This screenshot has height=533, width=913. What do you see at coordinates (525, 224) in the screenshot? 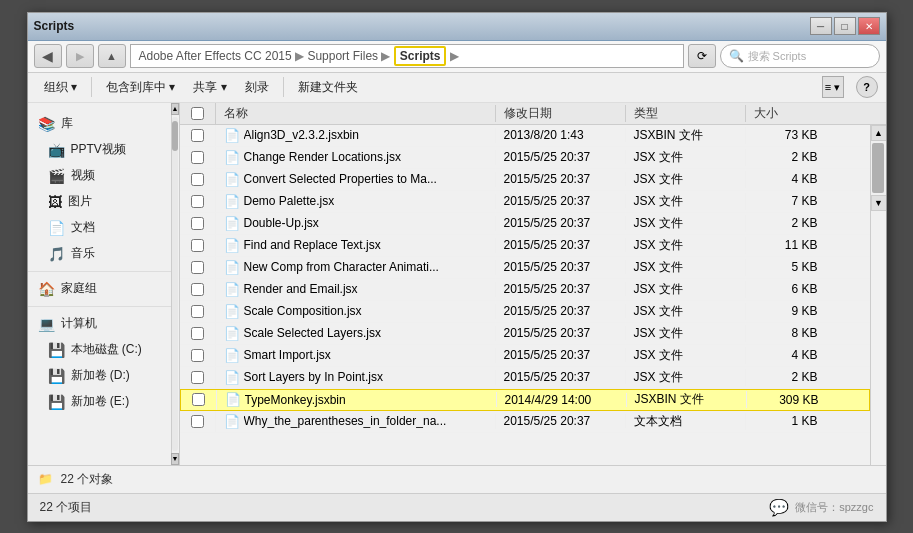
I see `table-row: 📄 Double-Up.jsx 2015/5/25 20:37 JSX 文件 2…` at bounding box center [525, 224].